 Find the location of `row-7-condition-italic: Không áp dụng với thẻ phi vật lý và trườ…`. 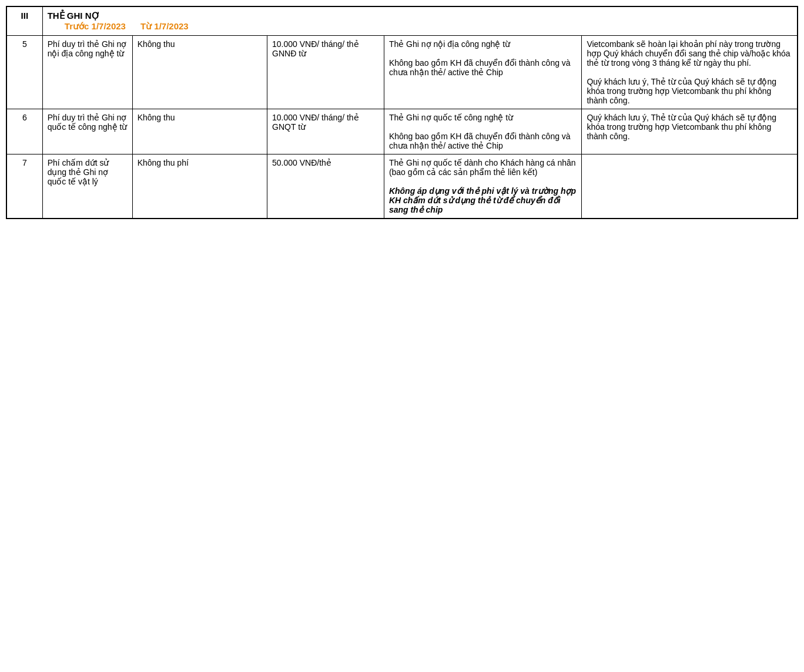

row-7-condition-italic: Không áp dụng với thẻ phi vật lý và trườ… is located at coordinates (483, 200).